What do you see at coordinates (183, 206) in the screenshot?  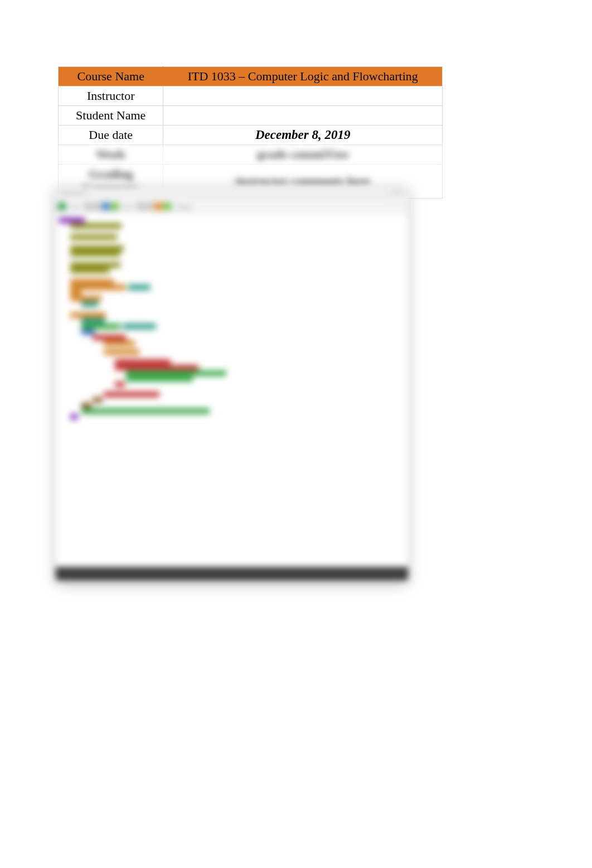 I see `toolbar-text: Debug` at bounding box center [183, 206].